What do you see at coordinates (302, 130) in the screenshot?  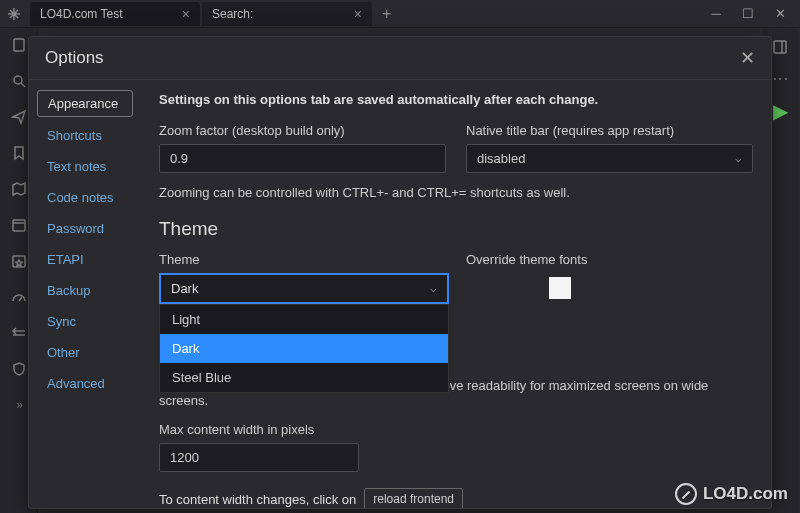 I see `zoom-label: Zoom factor (desktop build only)` at bounding box center [302, 130].